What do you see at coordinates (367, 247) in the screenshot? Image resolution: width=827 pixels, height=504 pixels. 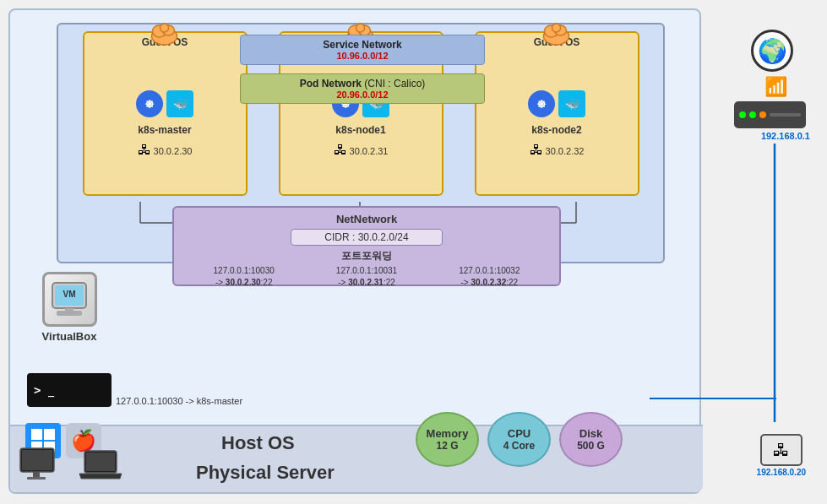 I see `net-network-box: NetNetwork CIDR : 30.0.2.0/24 포트포워딩 127.…` at bounding box center [367, 247].